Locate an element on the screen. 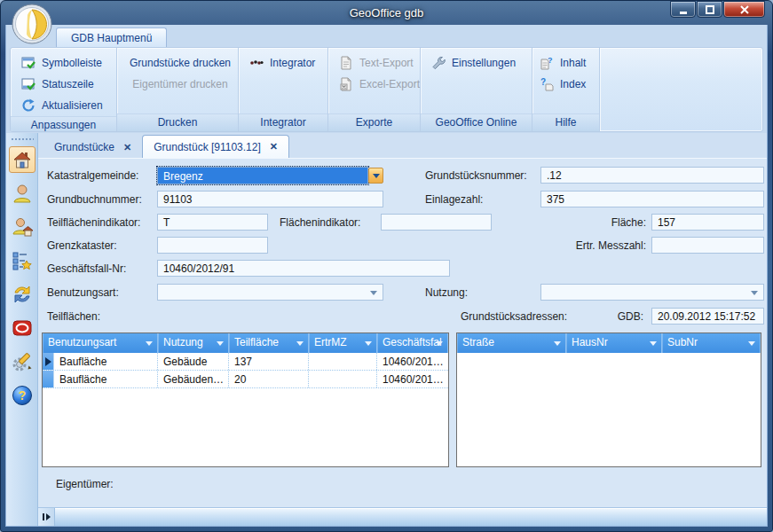  tab-grundstuecke: Grundstücke ✕ is located at coordinates (92, 147).